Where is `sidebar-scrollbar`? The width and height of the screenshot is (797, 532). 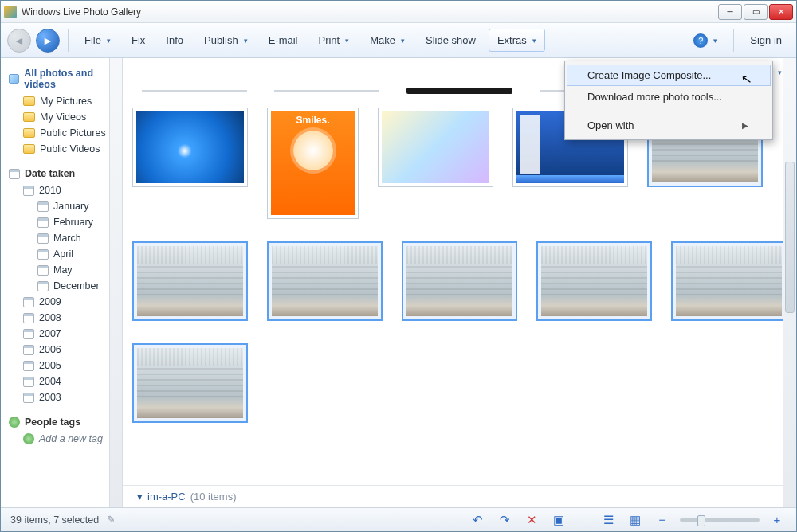 sidebar-scrollbar is located at coordinates (116, 283).